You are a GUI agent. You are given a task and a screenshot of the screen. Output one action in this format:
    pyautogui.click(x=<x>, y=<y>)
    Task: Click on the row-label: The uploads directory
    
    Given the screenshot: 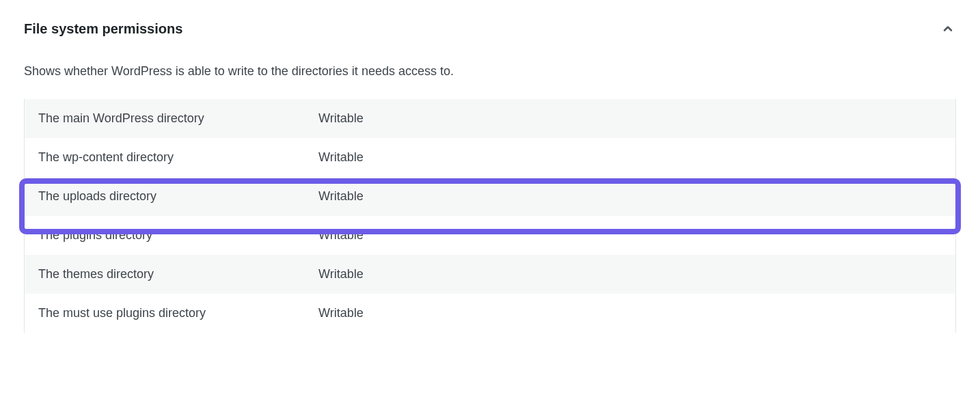 What is the action you would take?
    pyautogui.click(x=178, y=197)
    